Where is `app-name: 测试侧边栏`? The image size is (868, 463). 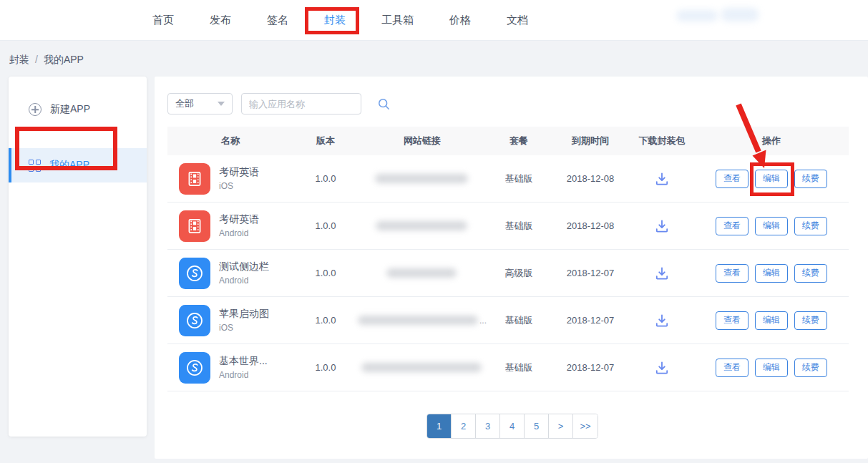
app-name: 测试侧边栏 is located at coordinates (244, 267).